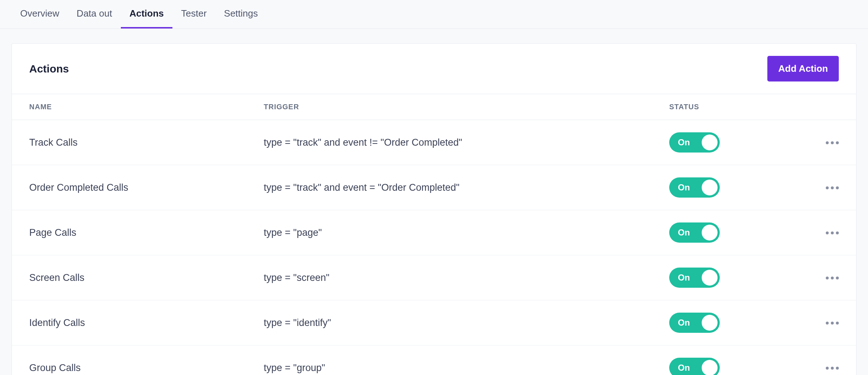 This screenshot has width=868, height=375. What do you see at coordinates (434, 323) in the screenshot?
I see `table-row: Identify Calls type = "identify" On` at bounding box center [434, 323].